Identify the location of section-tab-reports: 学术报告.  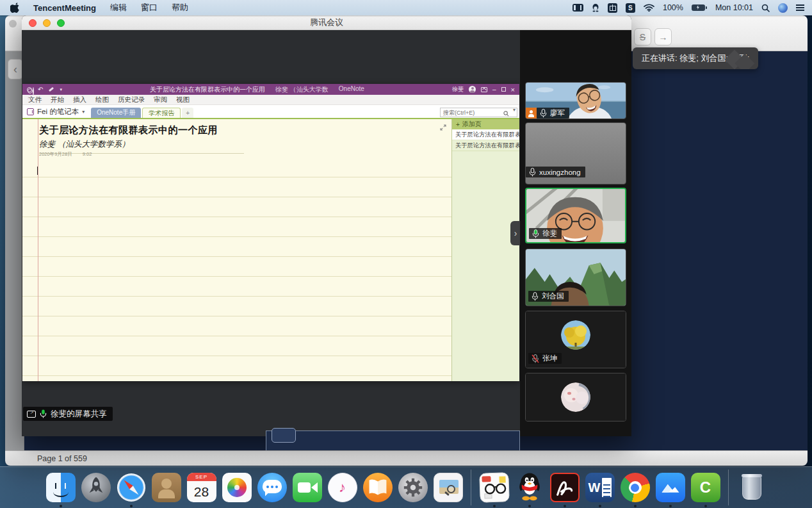
(161, 113).